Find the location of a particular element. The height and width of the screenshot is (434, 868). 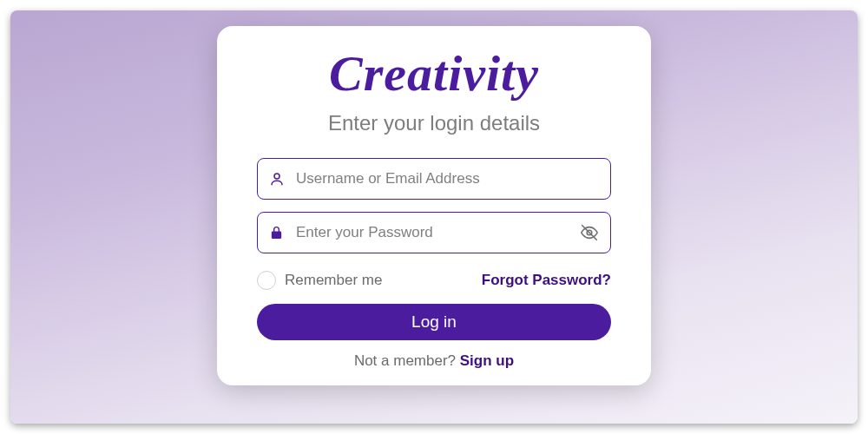

brand-title: Creativity is located at coordinates (434, 74).